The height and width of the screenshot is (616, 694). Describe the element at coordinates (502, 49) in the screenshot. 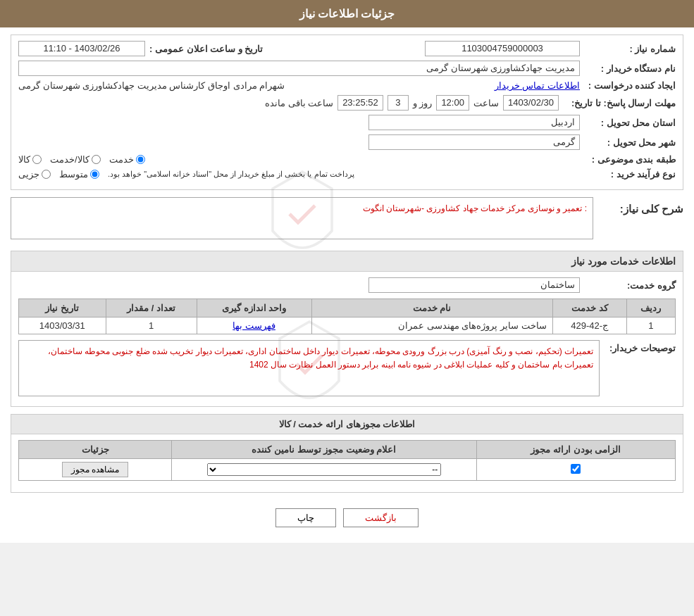

I see `need-number-value: 1103004759000003` at that location.